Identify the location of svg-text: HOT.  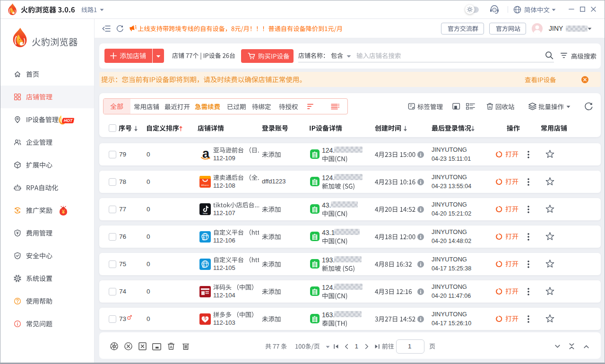
(68, 121).